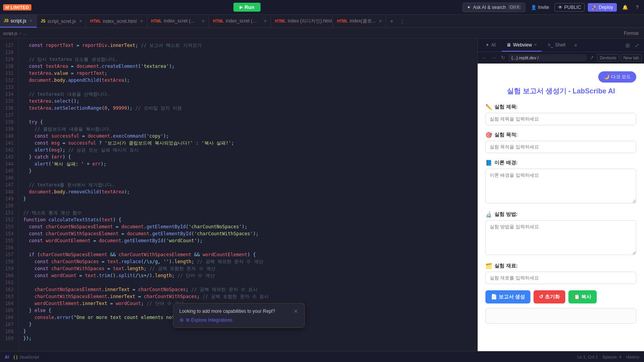  Describe the element at coordinates (575, 45) in the screenshot. I see `add-right-tab-button: +` at that location.